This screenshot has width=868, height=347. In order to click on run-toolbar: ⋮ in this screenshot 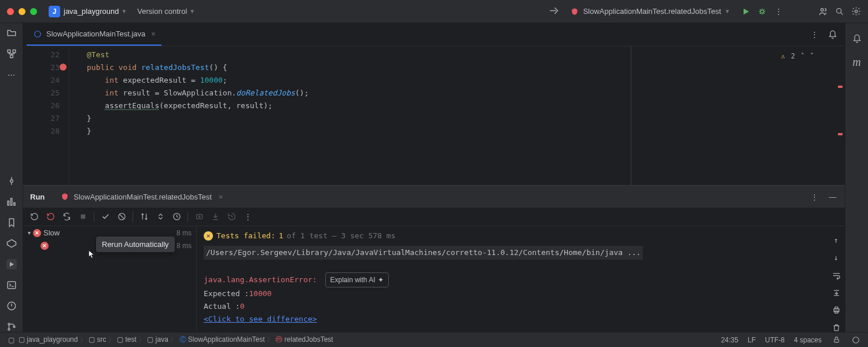, I will do `click(434, 217)`.